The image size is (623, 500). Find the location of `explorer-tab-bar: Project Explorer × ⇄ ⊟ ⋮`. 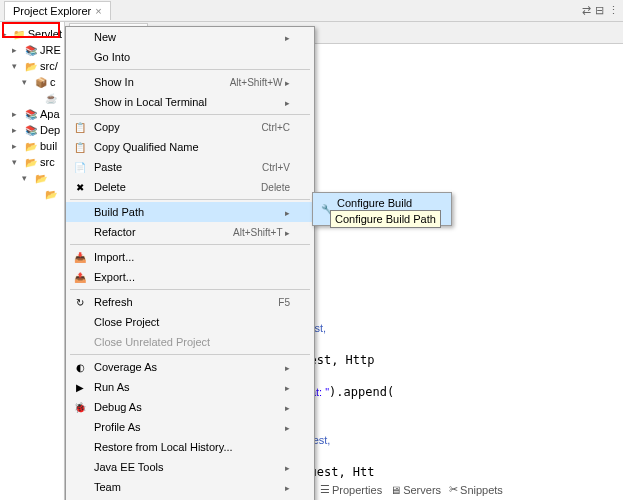

explorer-tab-bar: Project Explorer × ⇄ ⊟ ⋮ is located at coordinates (312, 11).